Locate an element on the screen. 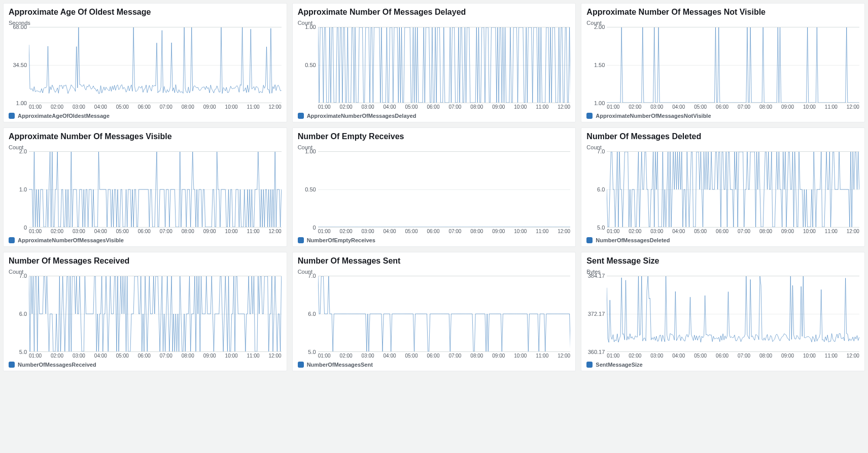 The height and width of the screenshot is (453, 868). y-axis: 2.001.501.00 is located at coordinates (597, 65).